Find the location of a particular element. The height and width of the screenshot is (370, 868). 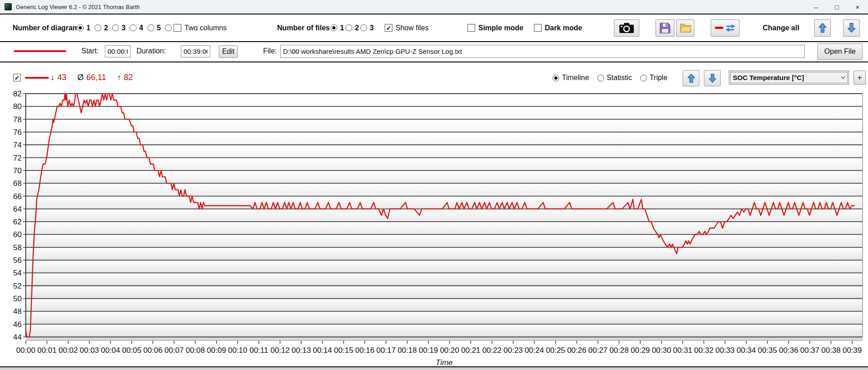

folder-icon is located at coordinates (685, 28).